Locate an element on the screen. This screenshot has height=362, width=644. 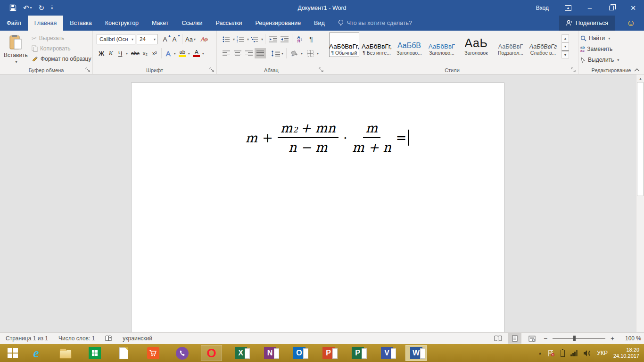
web-layout-button is located at coordinates (532, 338).